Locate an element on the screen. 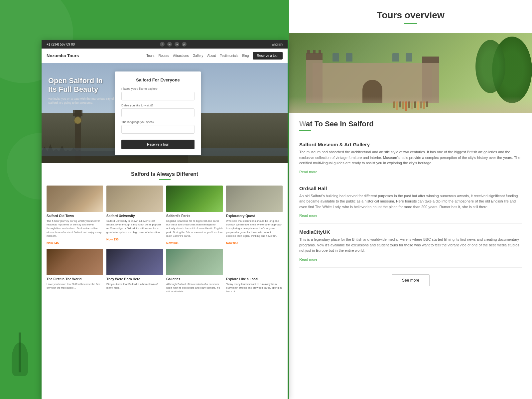 The width and height of the screenshot is (532, 399). card-first-image is located at coordinates (75, 262).